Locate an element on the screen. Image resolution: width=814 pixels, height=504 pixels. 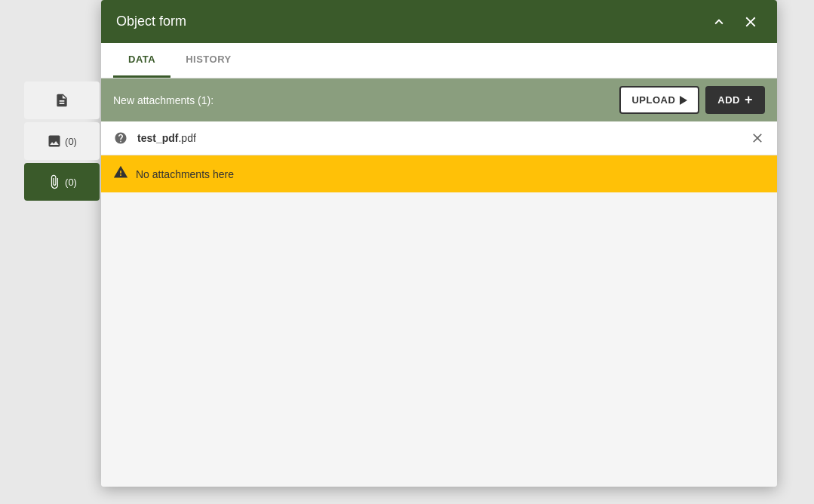
add-label: ADD is located at coordinates (729, 100).